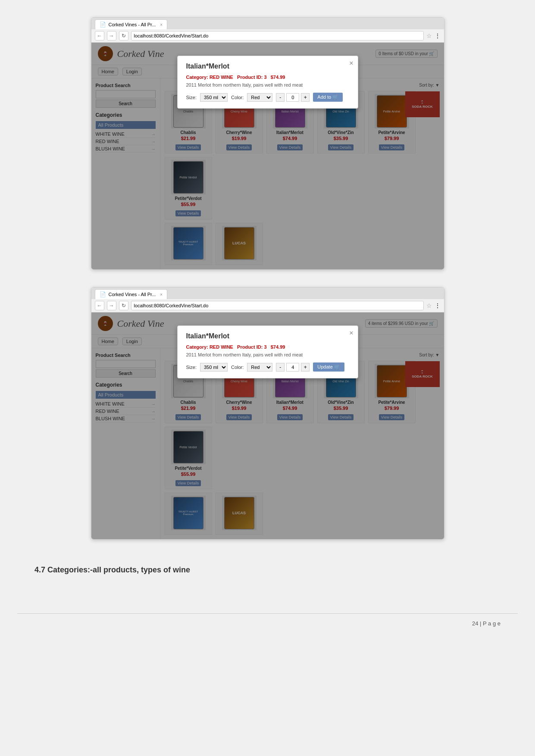 This screenshot has width=535, height=756. Describe the element at coordinates (278, 347) in the screenshot. I see `modal-price-value-2: $74.99` at that location.